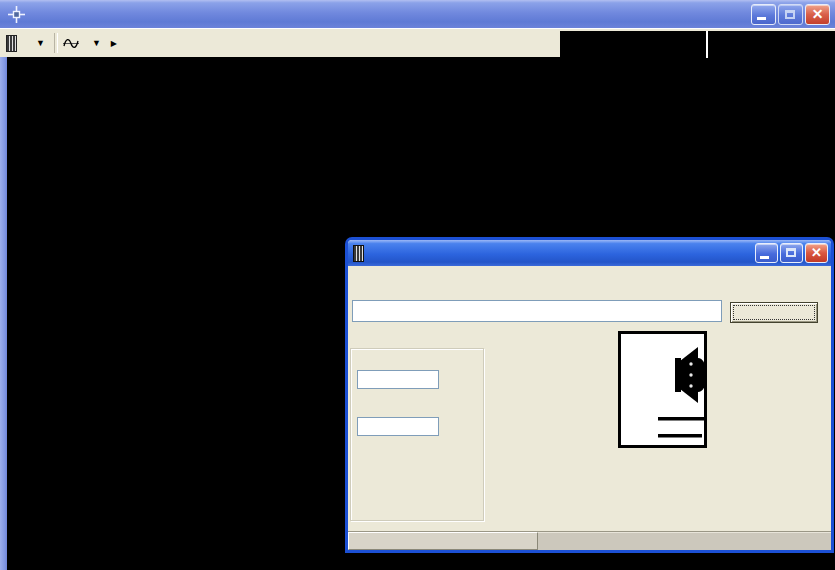  Describe the element at coordinates (398, 380) in the screenshot. I see `volume-input` at that location.